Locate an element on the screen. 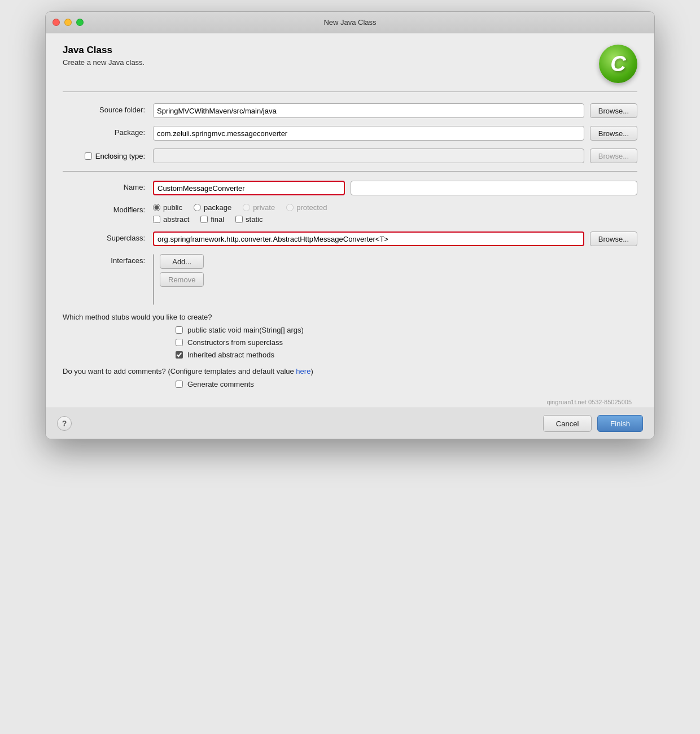  modifier-static-checkbox is located at coordinates (239, 219).